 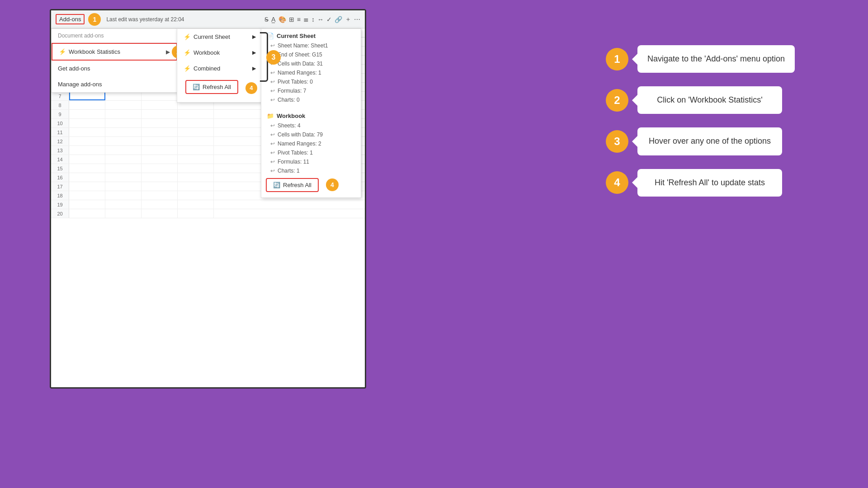 What do you see at coordinates (723, 100) in the screenshot?
I see `instruction-row-2: 2 Click on 'Workbook Statistics'` at bounding box center [723, 100].